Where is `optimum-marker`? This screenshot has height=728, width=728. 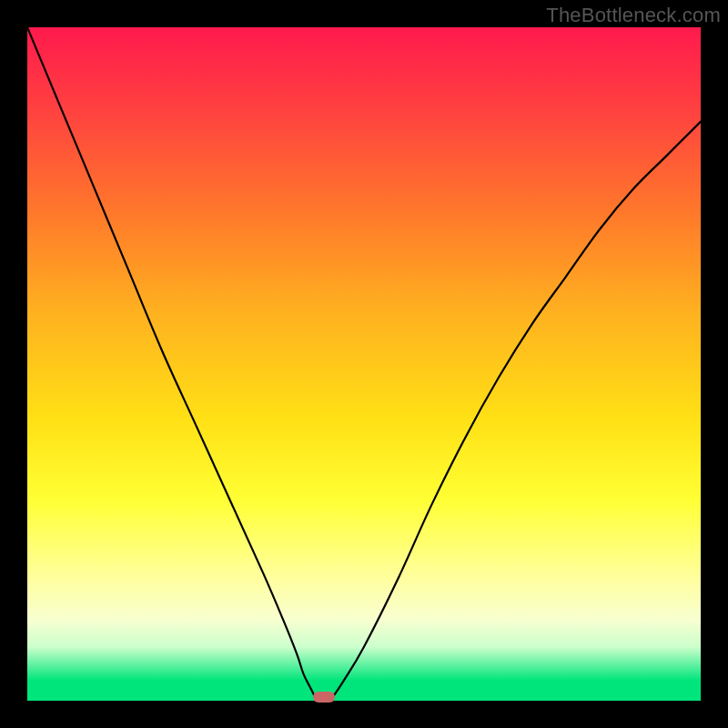
optimum-marker is located at coordinates (324, 697).